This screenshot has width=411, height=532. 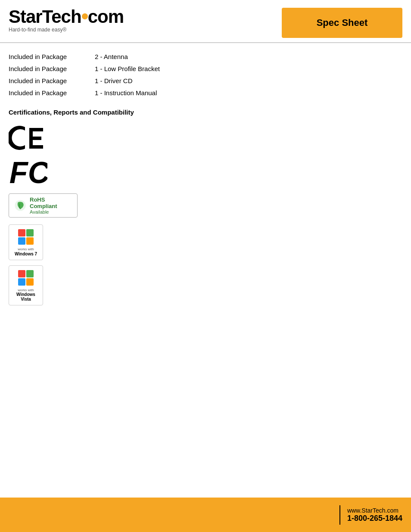 I want to click on windows7-version: Windows 7, so click(x=26, y=254).